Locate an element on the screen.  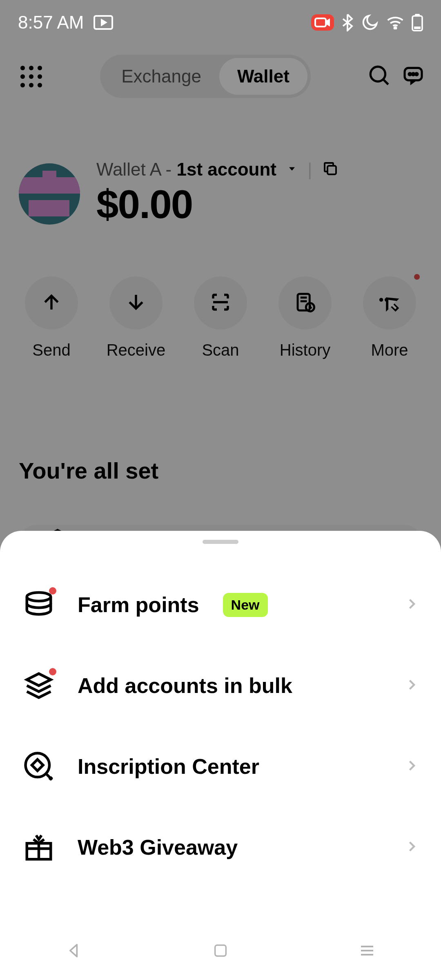
sheet-item-label: Farm points is located at coordinates (138, 605).